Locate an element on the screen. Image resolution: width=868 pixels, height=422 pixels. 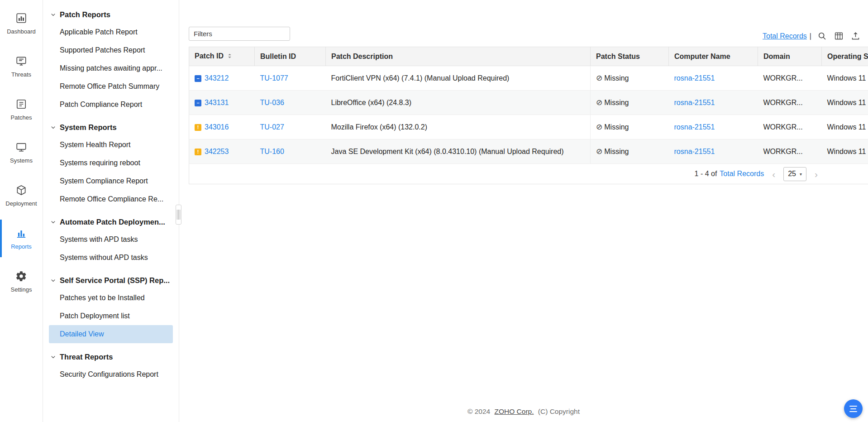
sidebar-resize-handle is located at coordinates (178, 215).